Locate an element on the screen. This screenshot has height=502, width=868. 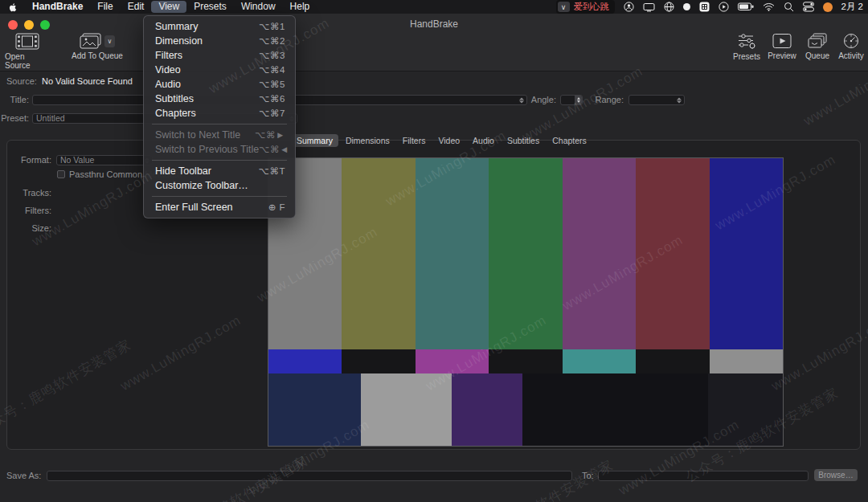
minimize-button is located at coordinates (29, 25).